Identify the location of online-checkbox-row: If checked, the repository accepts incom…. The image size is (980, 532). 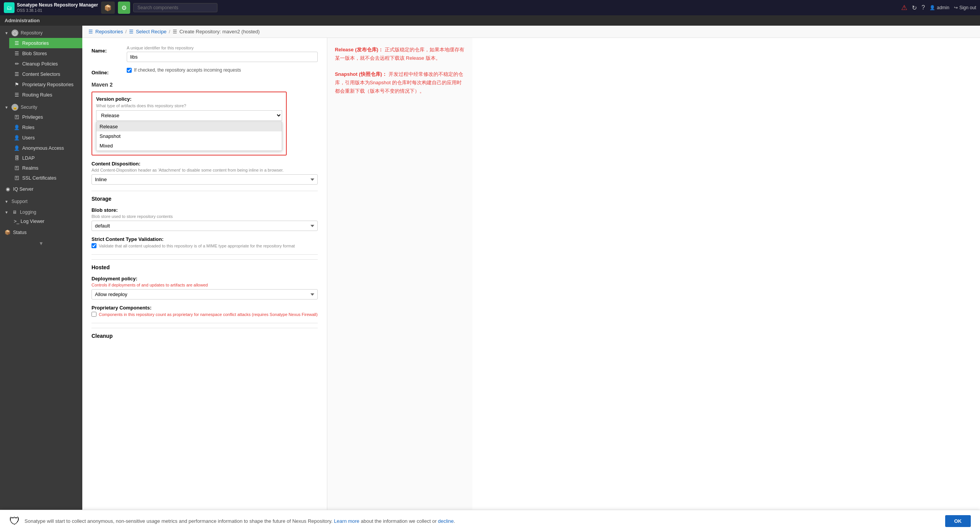
(222, 70).